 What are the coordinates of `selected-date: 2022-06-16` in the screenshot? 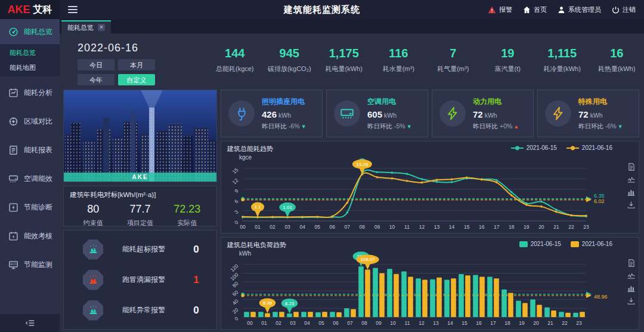 It's located at (143, 48).